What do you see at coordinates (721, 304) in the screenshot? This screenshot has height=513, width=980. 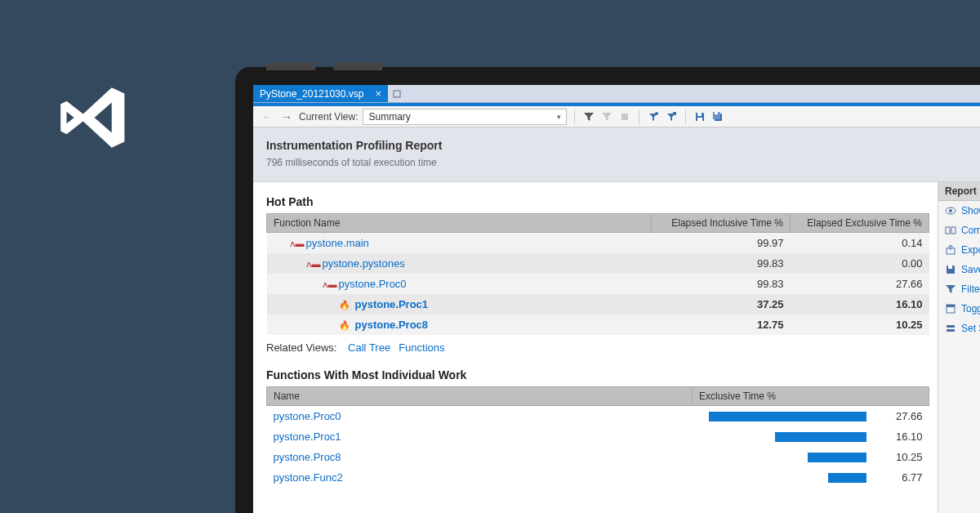 I see `inclusive-value: 37.25` at bounding box center [721, 304].